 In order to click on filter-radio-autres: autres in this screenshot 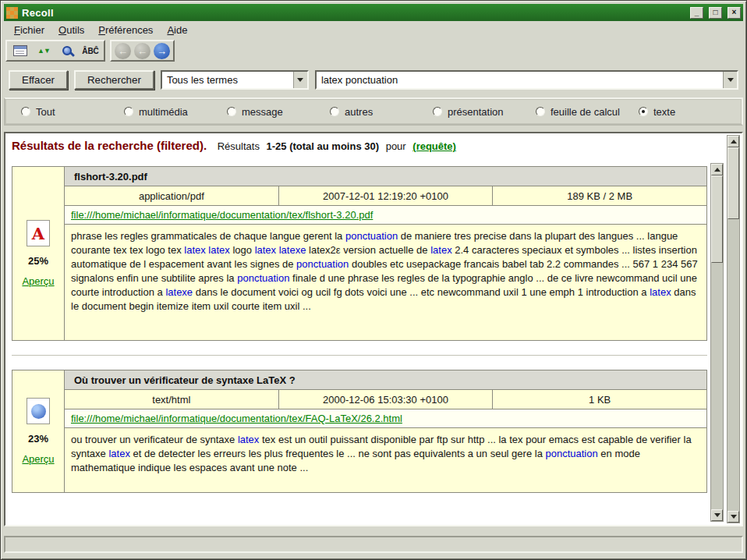, I will do `click(381, 112)`.